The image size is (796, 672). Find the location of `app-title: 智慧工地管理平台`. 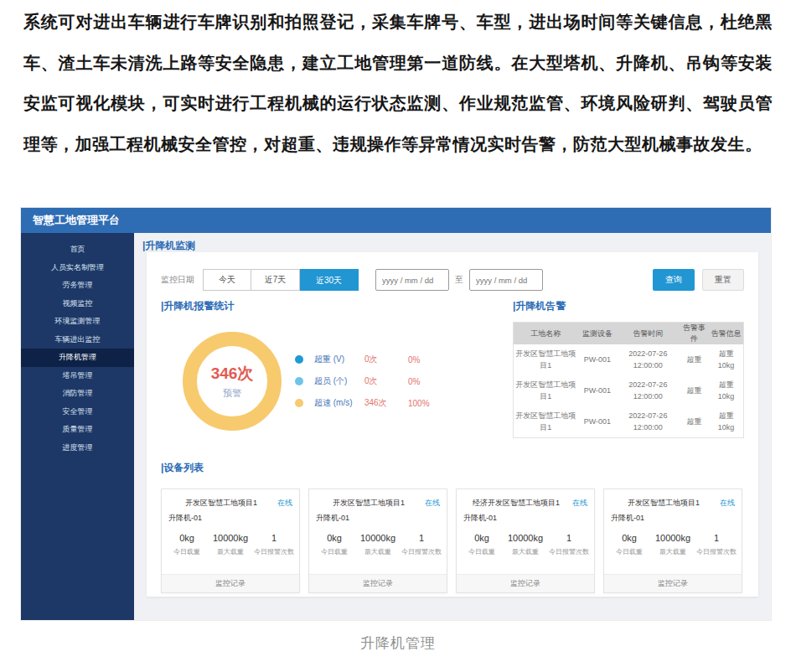

app-title: 智慧工地管理平台 is located at coordinates (76, 220).